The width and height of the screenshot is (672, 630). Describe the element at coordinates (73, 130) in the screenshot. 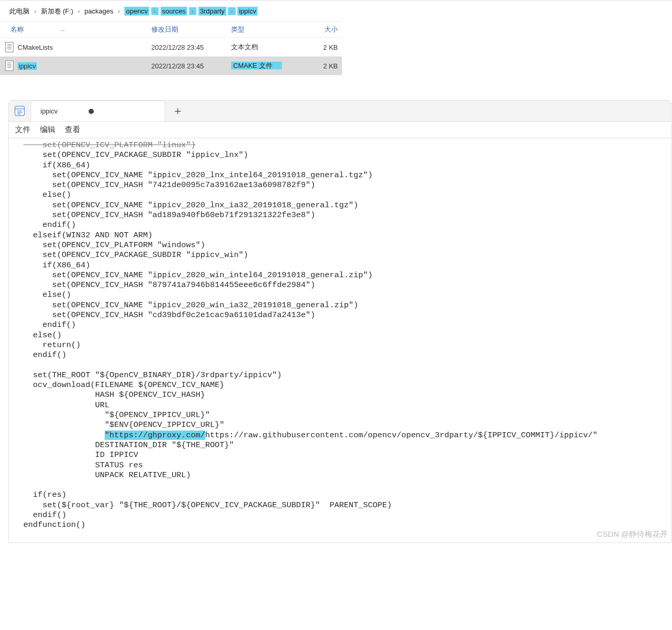

I see `menu-view: 查看` at that location.